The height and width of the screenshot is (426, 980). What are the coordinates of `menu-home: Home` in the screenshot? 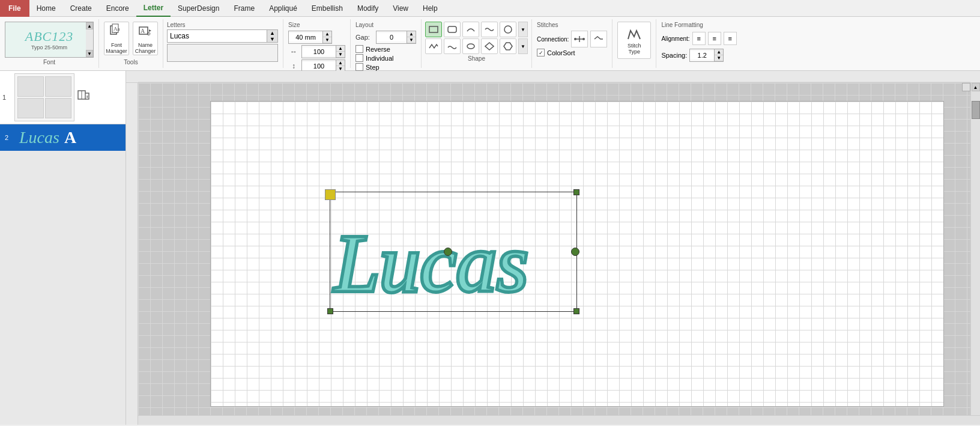 It's located at (46, 8).